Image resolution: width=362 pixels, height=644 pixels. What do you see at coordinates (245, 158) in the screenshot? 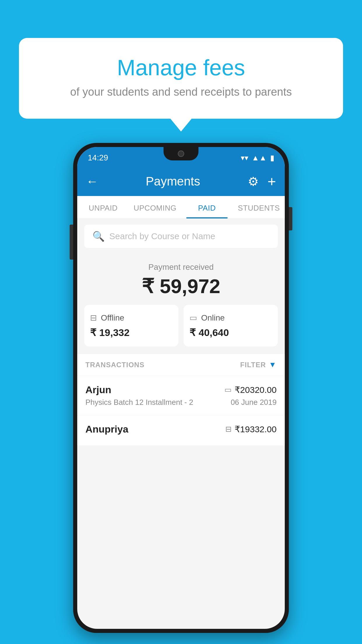
I see `wifi-icon: ▾▾` at bounding box center [245, 158].